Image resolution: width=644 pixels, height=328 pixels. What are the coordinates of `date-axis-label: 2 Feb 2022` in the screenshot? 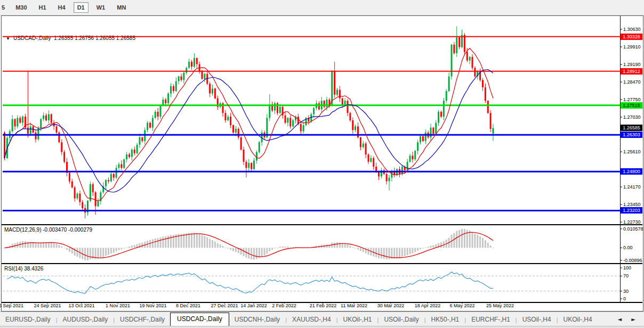 It's located at (284, 306).